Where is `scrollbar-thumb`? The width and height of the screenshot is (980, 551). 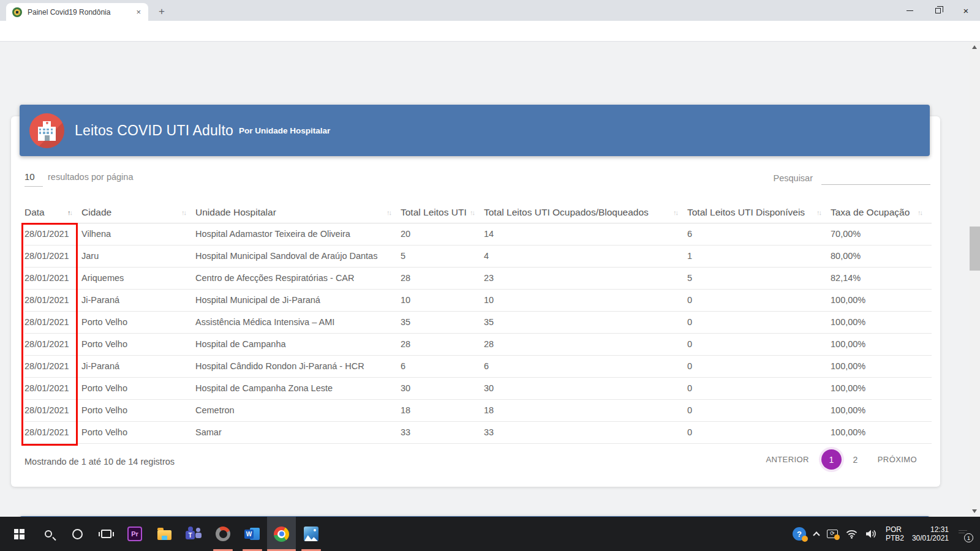
scrollbar-thumb is located at coordinates (975, 249).